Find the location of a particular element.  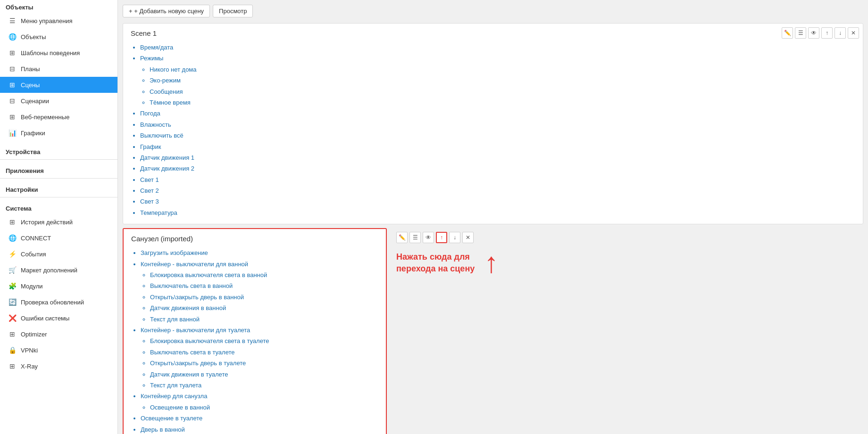

list-item: Погода is located at coordinates (498, 113).